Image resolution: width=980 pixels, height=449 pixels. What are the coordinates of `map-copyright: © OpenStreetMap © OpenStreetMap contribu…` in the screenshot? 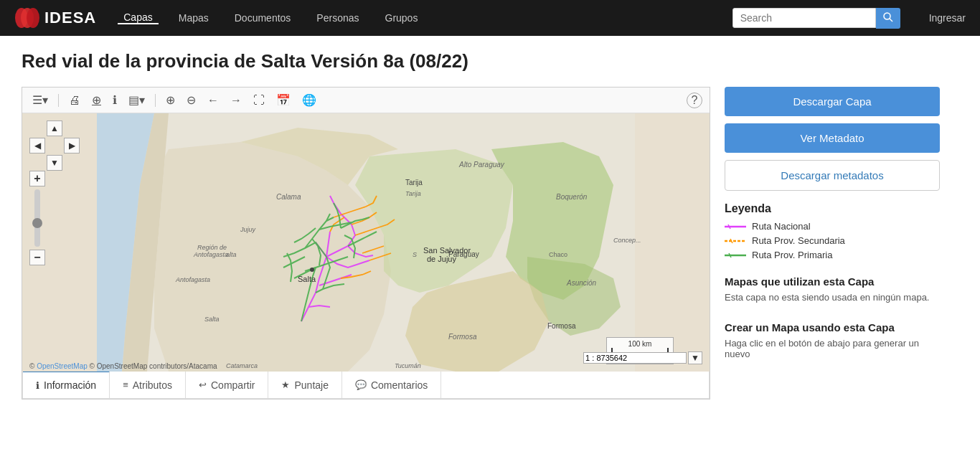 It's located at (123, 366).